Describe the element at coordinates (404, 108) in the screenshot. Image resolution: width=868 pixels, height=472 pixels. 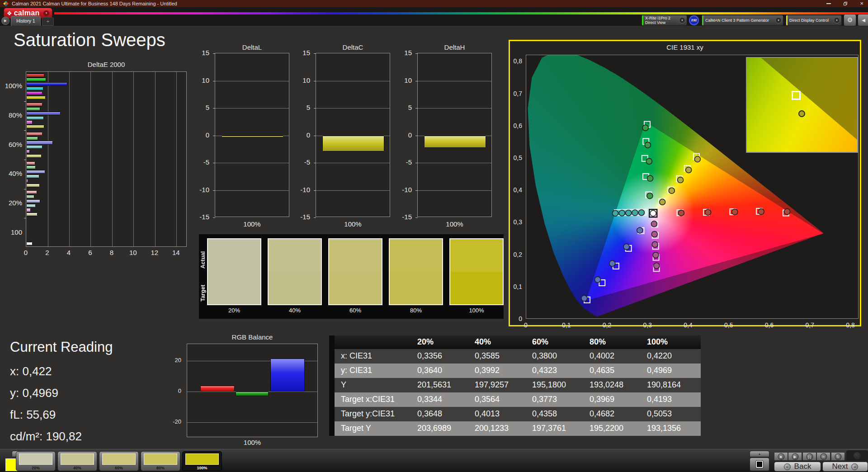
I see `deltaH-ytick: 5` at that location.